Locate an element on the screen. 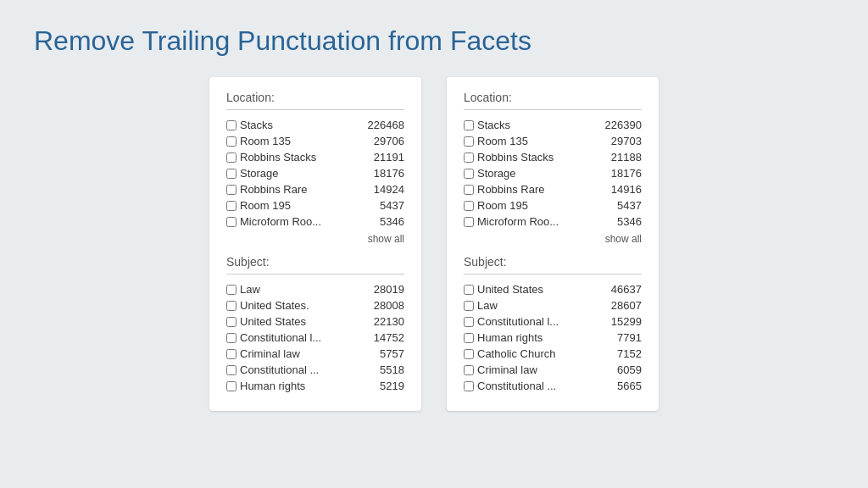 This screenshot has width=868, height=488. facet-name: Catholic Church is located at coordinates (541, 354).